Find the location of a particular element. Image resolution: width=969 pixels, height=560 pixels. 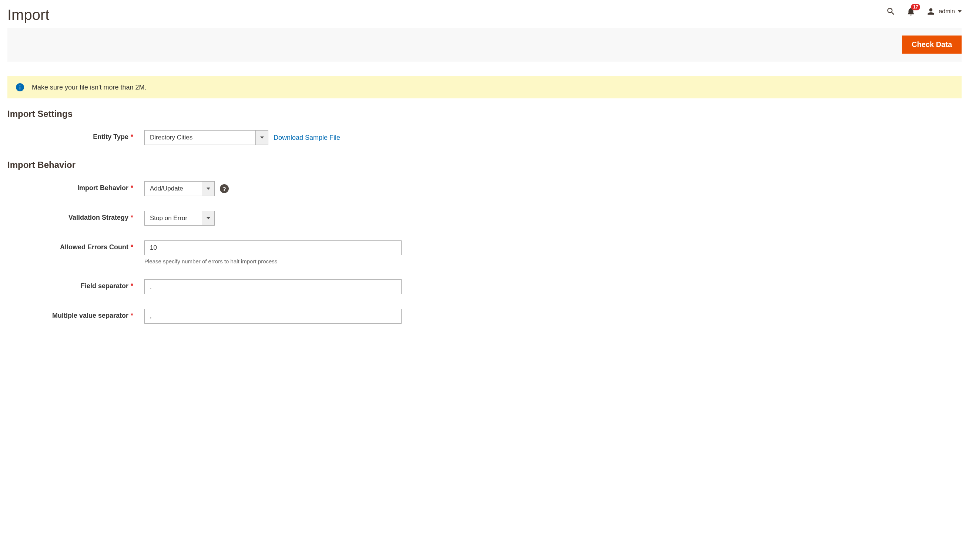

page-title: Import is located at coordinates (28, 15).